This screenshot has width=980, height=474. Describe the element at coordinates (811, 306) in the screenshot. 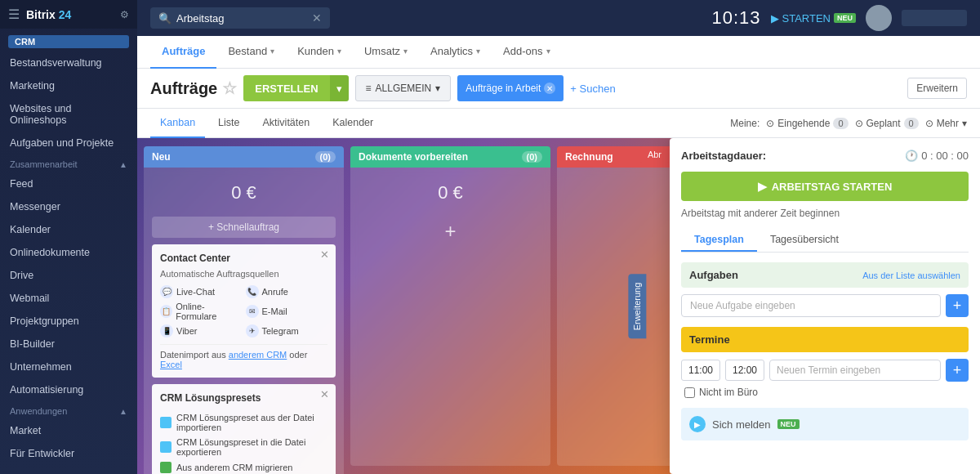

I see `neue-aufgabe-input` at that location.